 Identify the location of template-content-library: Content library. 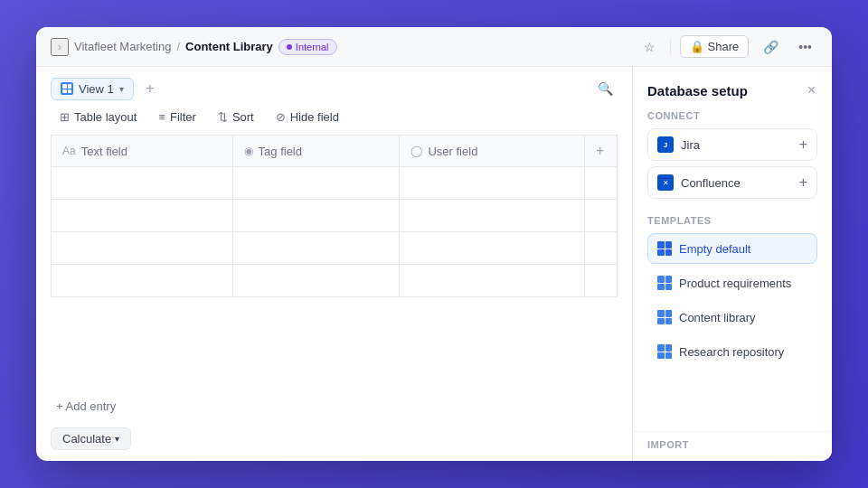
(732, 317).